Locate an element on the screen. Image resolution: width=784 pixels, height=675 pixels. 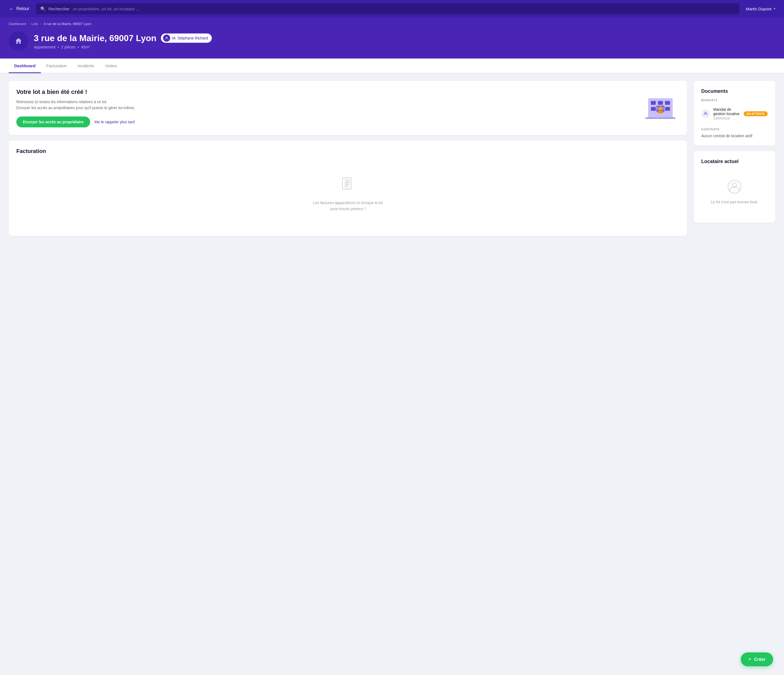
locataire-empty-state: Le lot n'est pas encore loué. is located at coordinates (734, 192).